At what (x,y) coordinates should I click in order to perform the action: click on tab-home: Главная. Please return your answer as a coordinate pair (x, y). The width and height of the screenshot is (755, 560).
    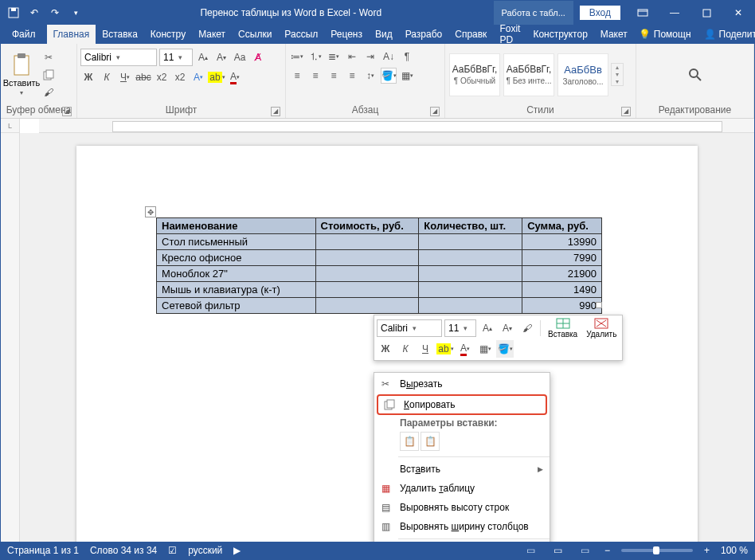
    Looking at the image, I should click on (72, 34).